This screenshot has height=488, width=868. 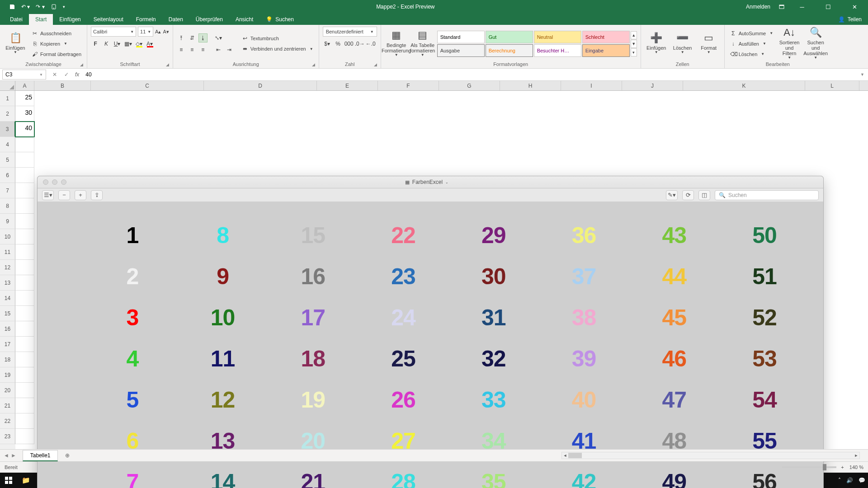 What do you see at coordinates (12, 7) in the screenshot?
I see `save-icon` at bounding box center [12, 7].